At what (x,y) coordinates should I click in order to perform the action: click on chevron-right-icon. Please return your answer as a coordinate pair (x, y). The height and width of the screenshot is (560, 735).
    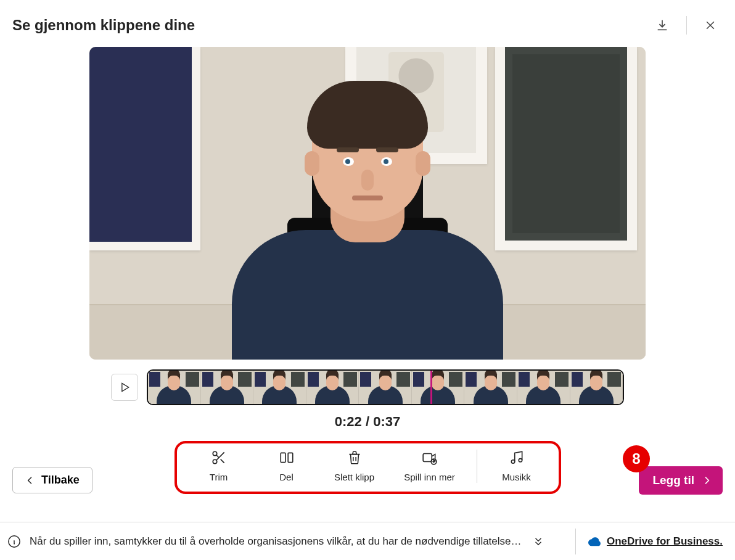
    Looking at the image, I should click on (707, 480).